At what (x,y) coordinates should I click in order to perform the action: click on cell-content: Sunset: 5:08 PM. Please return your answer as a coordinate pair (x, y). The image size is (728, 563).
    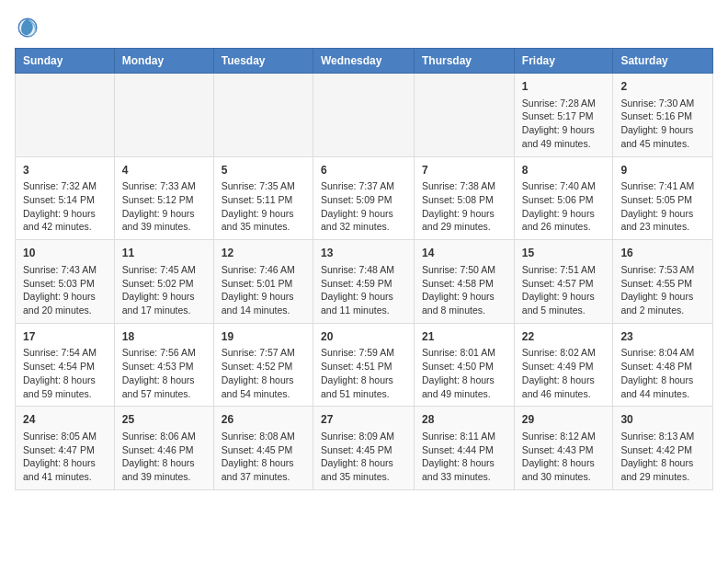
    Looking at the image, I should click on (464, 201).